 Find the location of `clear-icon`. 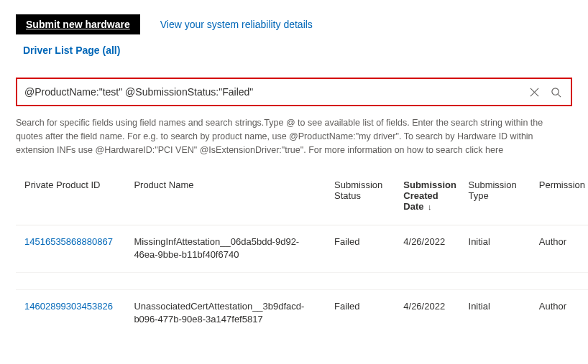

clear-icon is located at coordinates (534, 92).